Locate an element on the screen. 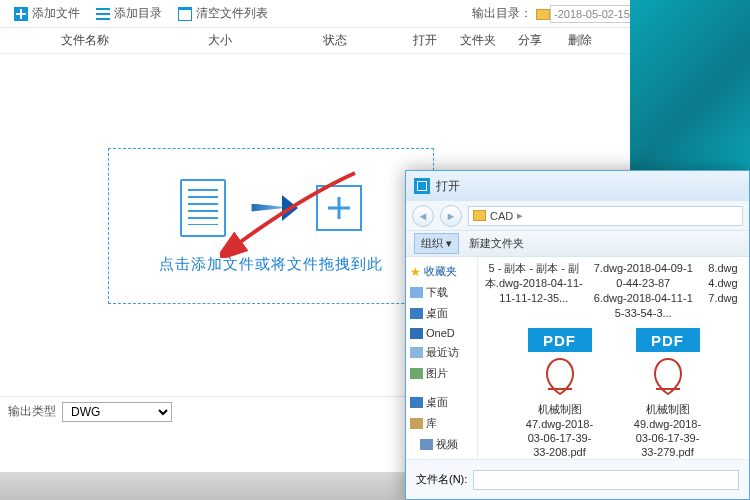 Image resolution: width=750 pixels, height=500 pixels. sidebar-downloads: 下载 is located at coordinates (442, 292).